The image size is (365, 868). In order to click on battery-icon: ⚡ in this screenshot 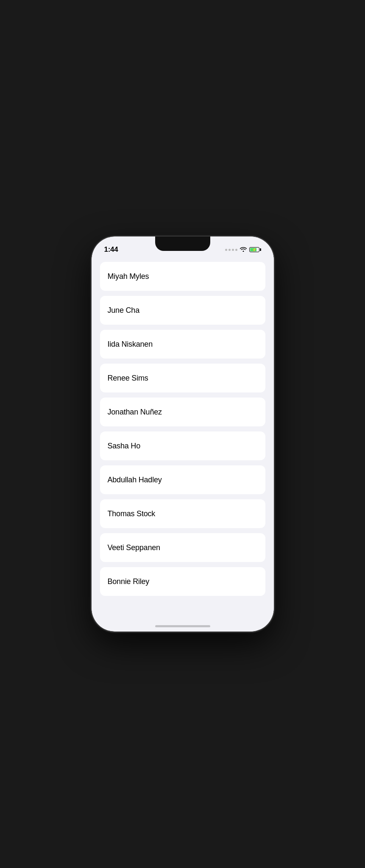, I will do `click(255, 250)`.